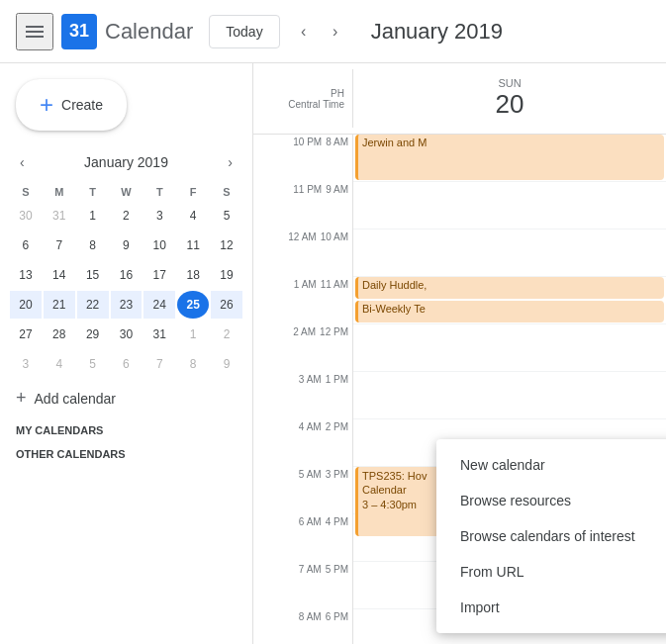 Image resolution: width=666 pixels, height=644 pixels. Describe the element at coordinates (510, 312) in the screenshot. I see `event-biweekly: Bi-Weekly Te` at that location.